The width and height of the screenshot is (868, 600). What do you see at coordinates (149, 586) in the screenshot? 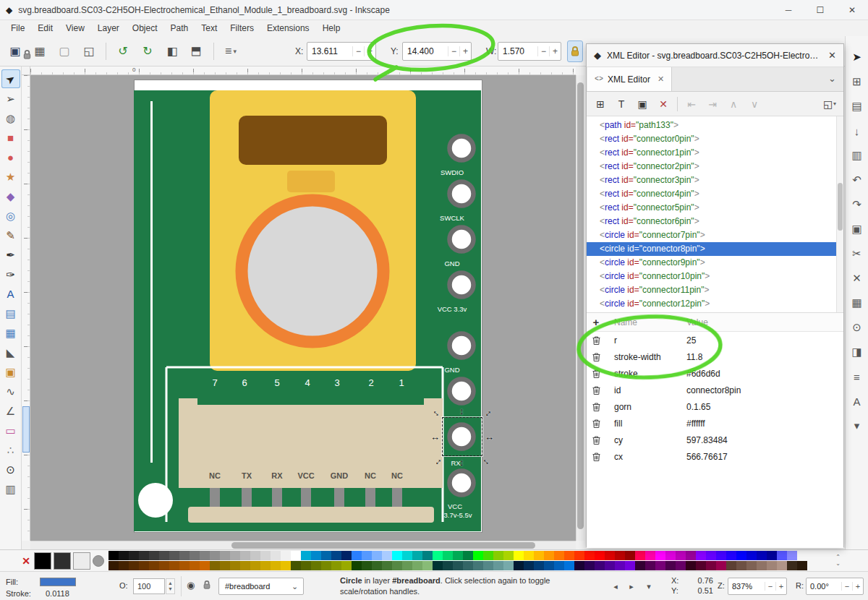
I see `opacity-input: 100` at bounding box center [149, 586].